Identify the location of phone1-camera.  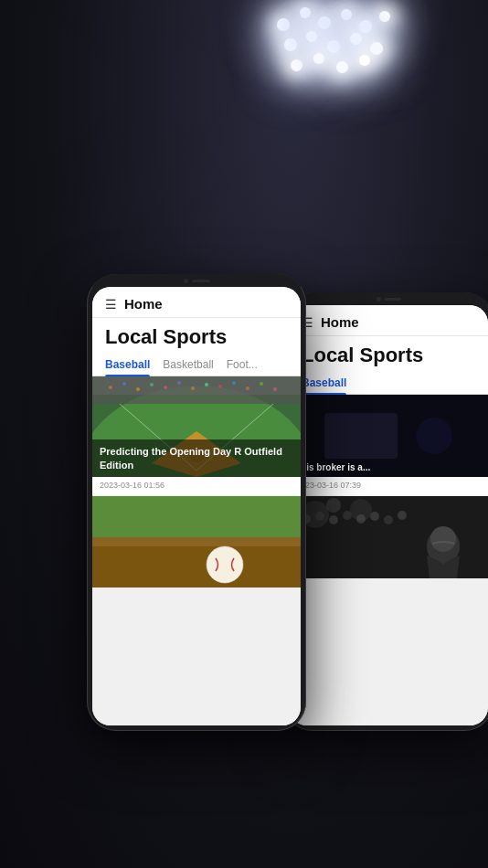
(186, 281).